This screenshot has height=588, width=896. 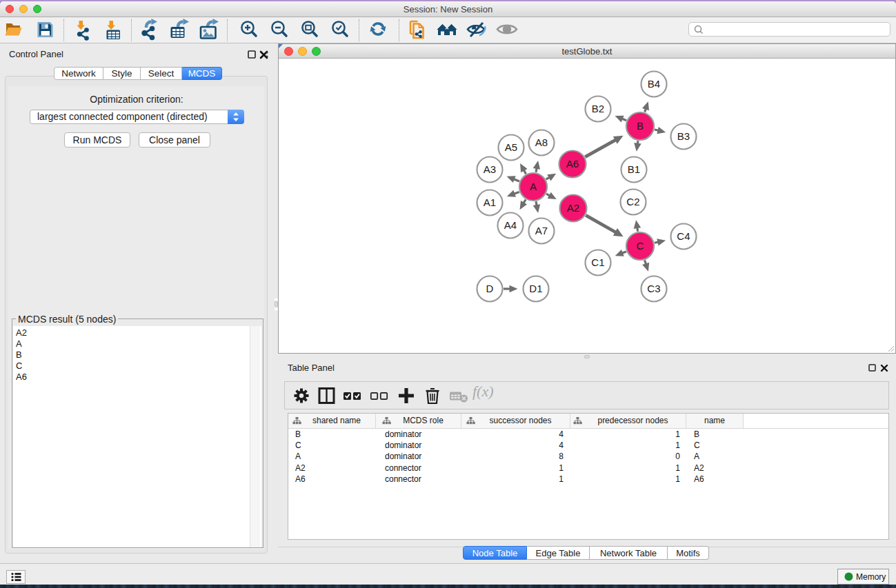 I want to click on svg-text: A2, so click(x=574, y=208).